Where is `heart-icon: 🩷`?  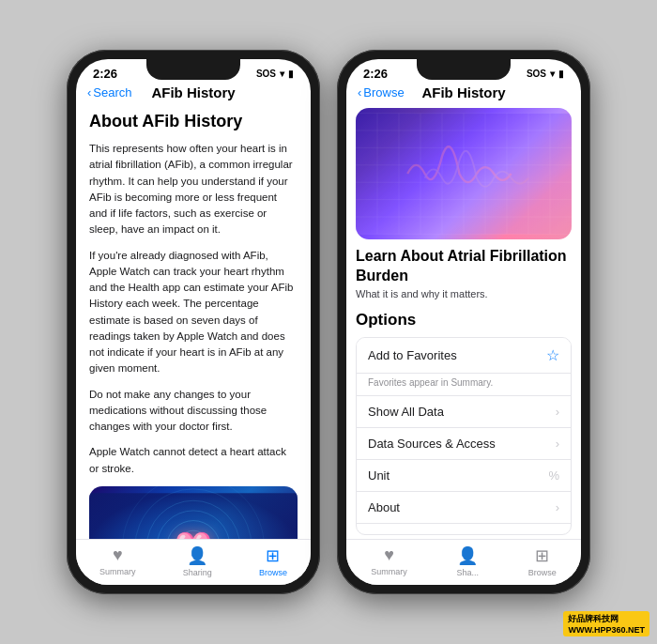
heart-icon: 🩷 is located at coordinates (193, 534).